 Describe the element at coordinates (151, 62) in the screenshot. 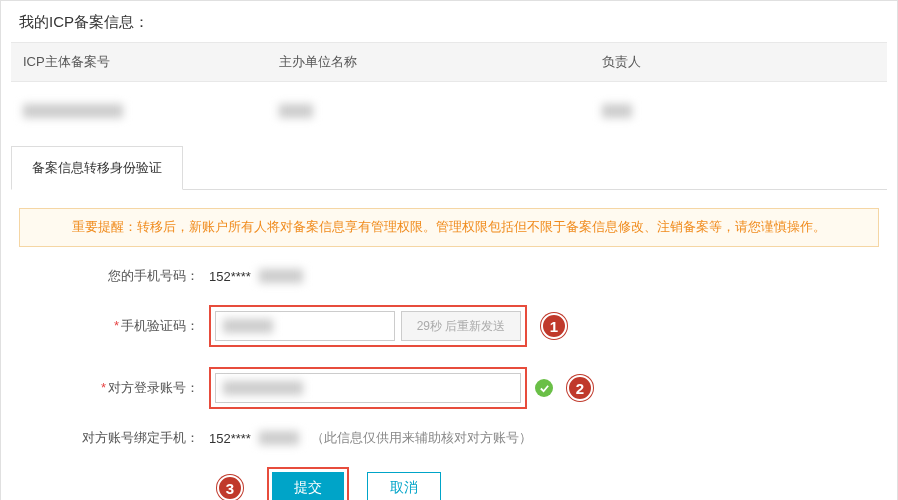

I see `th-icp-number: ICP主体备案号` at that location.